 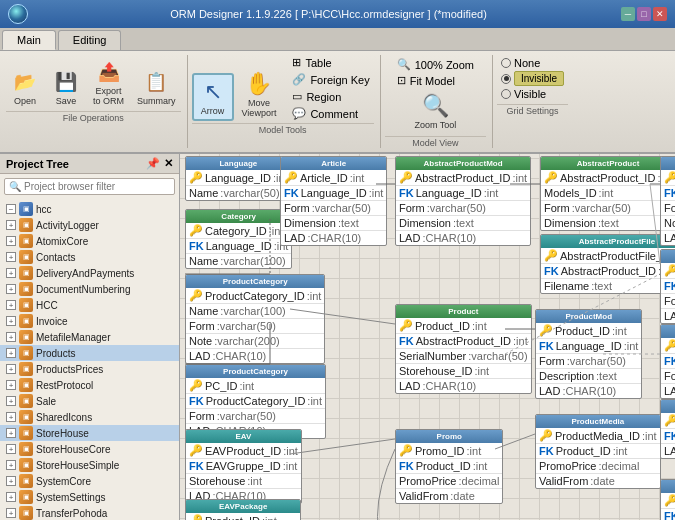 I want to click on tree-icon-metafilemanager: ▣, so click(x=26, y=337).